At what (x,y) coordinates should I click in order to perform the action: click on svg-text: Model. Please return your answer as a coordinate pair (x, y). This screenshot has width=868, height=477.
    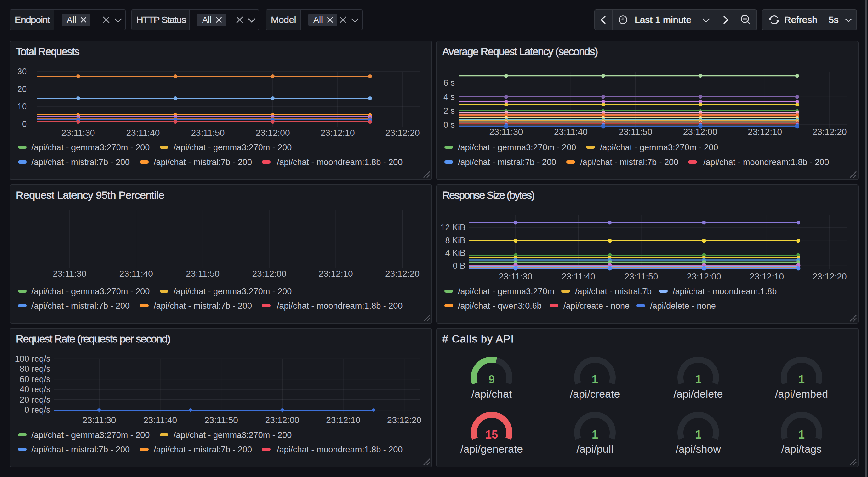
    Looking at the image, I should click on (284, 20).